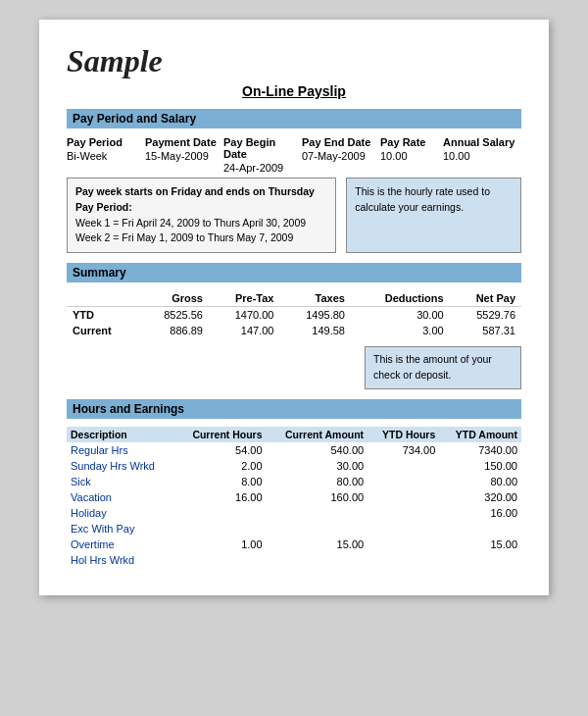 Image resolution: width=588 pixels, height=716 pixels. Describe the element at coordinates (294, 273) in the screenshot. I see `summary-header: Summary` at that location.